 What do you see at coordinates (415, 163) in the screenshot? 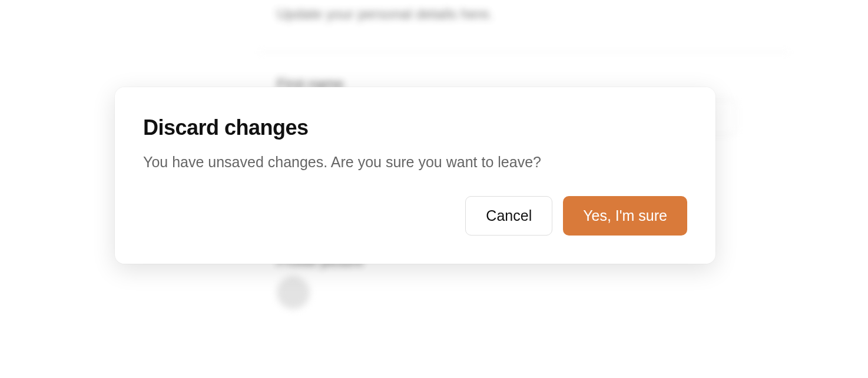
I see `modal-body-text: You have unsaved changes. Are you sure y…` at bounding box center [415, 163].